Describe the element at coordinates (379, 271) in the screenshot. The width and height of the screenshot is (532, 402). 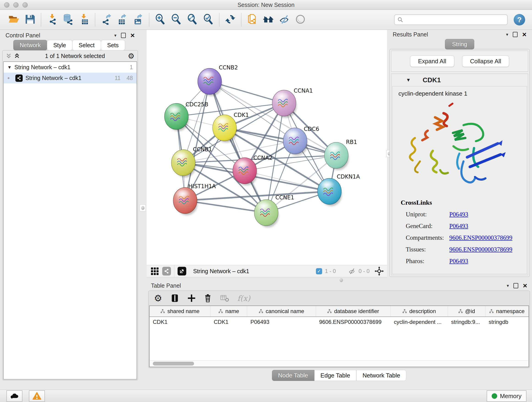
I see `pan-mode-button` at that location.